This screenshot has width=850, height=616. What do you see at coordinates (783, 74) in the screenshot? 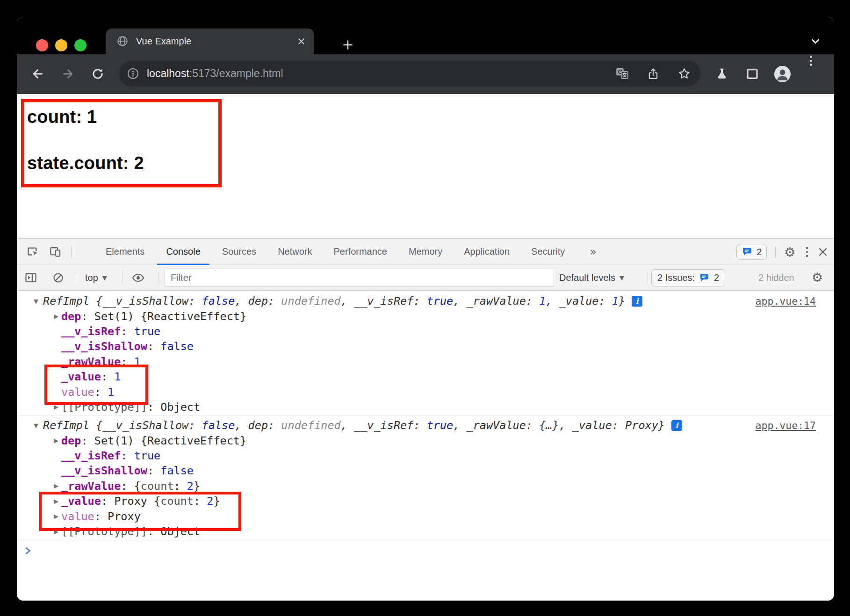
I see `profile-avatar` at bounding box center [783, 74].